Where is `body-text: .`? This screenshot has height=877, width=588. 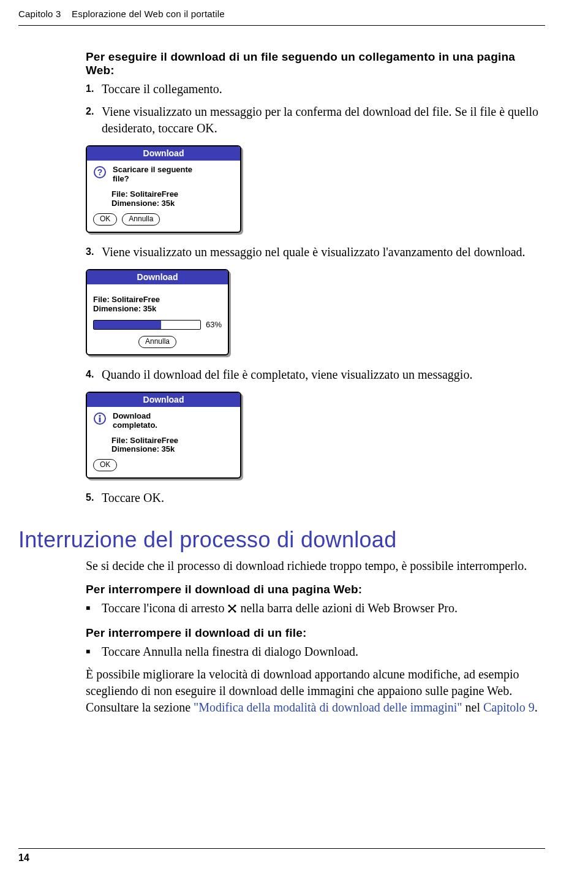 body-text: . is located at coordinates (537, 707).